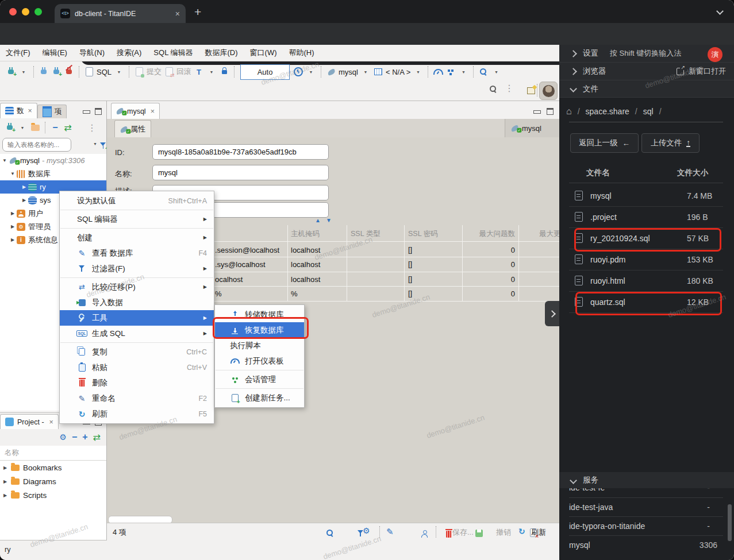 Image resolution: width=734 pixels, height=560 pixels. What do you see at coordinates (463, 532) in the screenshot?
I see `save-label: 保存...` at bounding box center [463, 532].